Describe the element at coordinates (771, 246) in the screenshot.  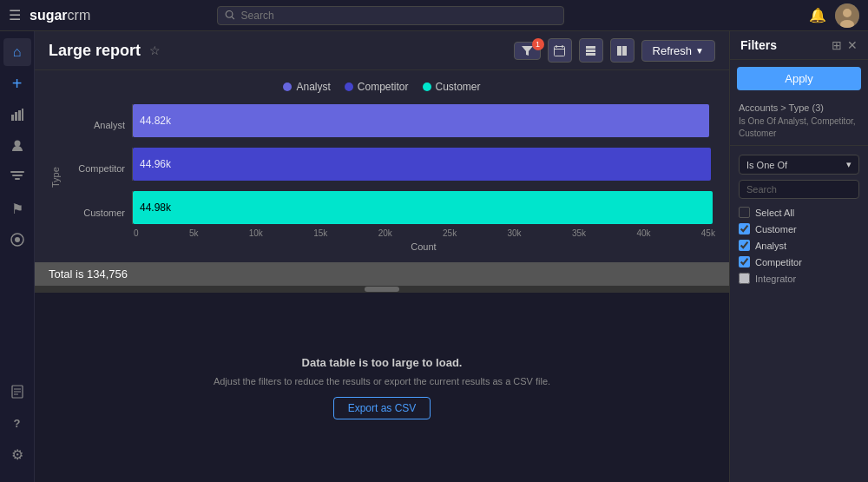
I see `filter-label-analyst: Analyst` at that location.